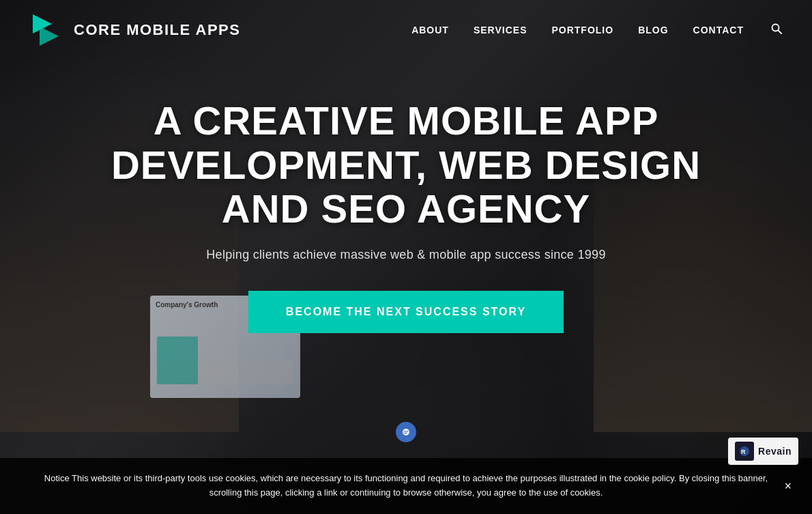 The height and width of the screenshot is (514, 812). Describe the element at coordinates (46, 30) in the screenshot. I see `brand-logo-icon` at that location.